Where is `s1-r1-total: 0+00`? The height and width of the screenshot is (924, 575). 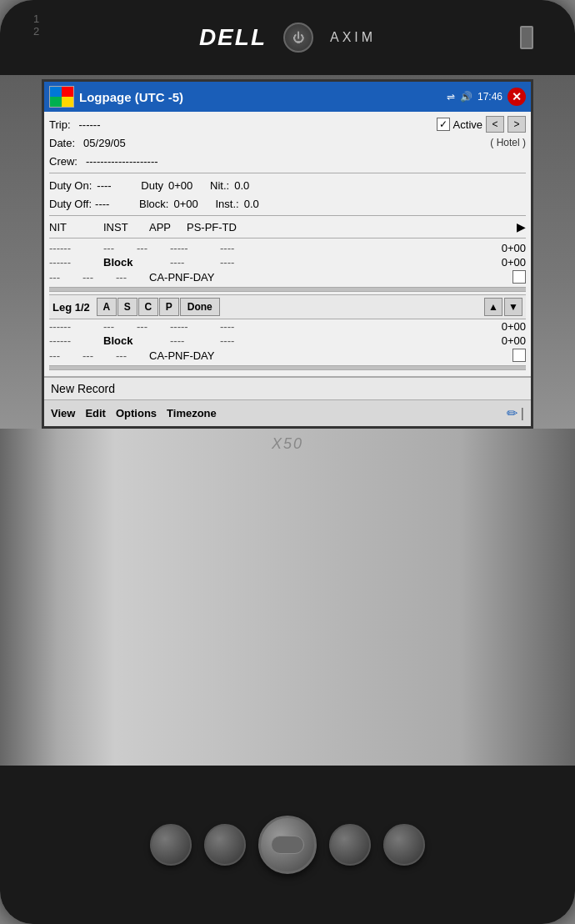
s1-r1-total: 0+00 is located at coordinates (513, 249).